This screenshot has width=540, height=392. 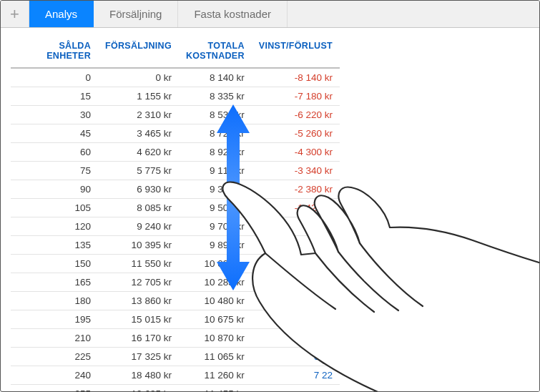 I want to click on cell-sales: 9 240 kr, so click(x=139, y=226).